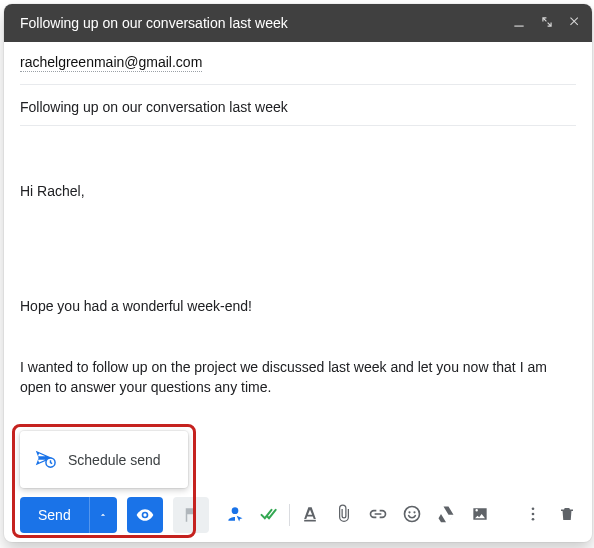  What do you see at coordinates (298, 378) in the screenshot?
I see `body-line: I wanted to follow up on the project we …` at bounding box center [298, 378].